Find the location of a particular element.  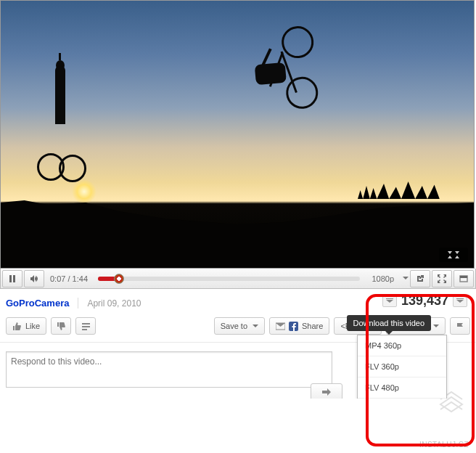

seek-handle is located at coordinates (119, 279).